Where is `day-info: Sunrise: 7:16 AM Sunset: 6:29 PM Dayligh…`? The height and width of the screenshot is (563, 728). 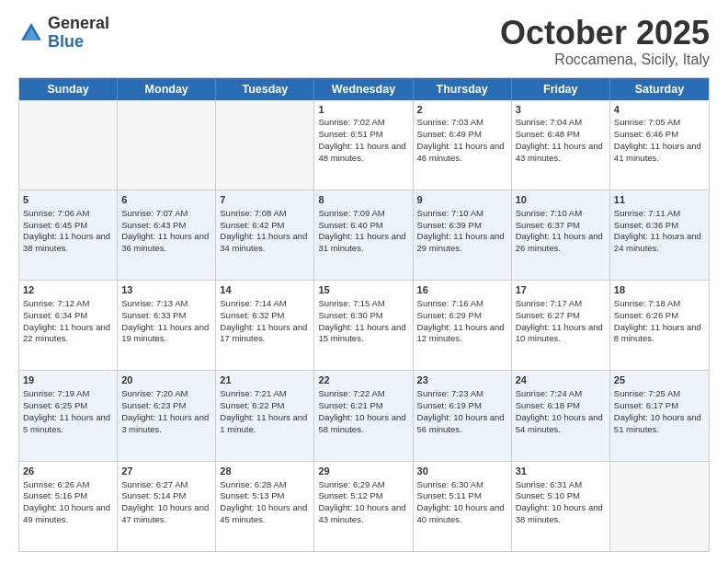
day-info: Sunrise: 7:16 AM Sunset: 6:29 PM Dayligh… is located at coordinates (461, 320).